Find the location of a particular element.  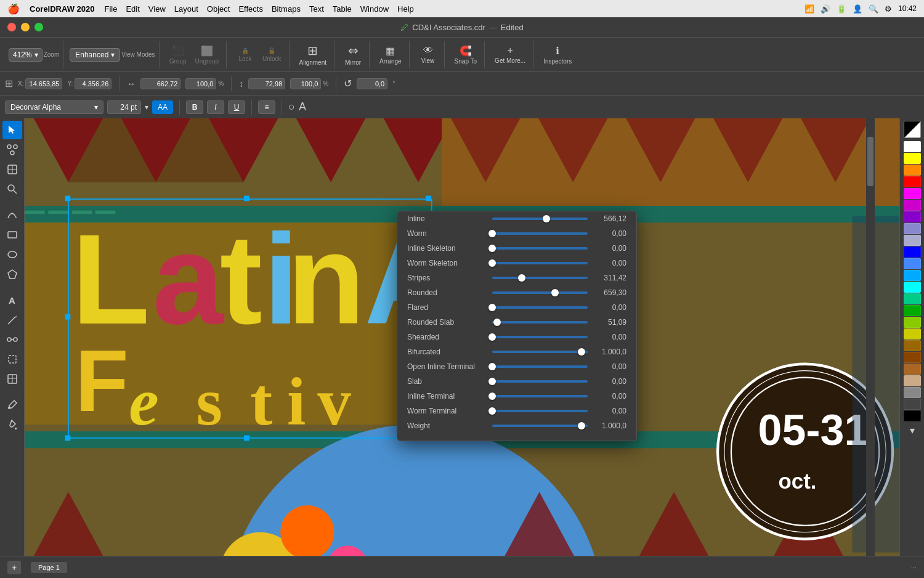

pen-tool is located at coordinates (12, 320).